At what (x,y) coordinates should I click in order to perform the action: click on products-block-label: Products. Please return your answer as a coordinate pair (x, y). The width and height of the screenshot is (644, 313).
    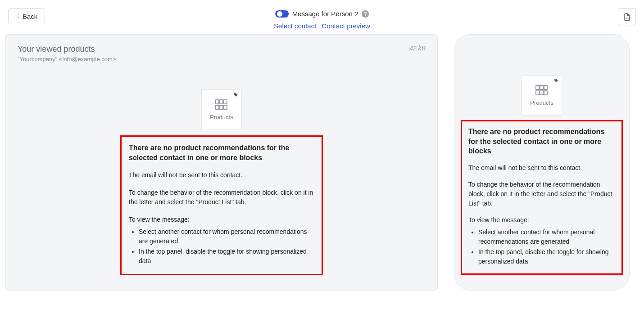
    Looking at the image, I should click on (222, 117).